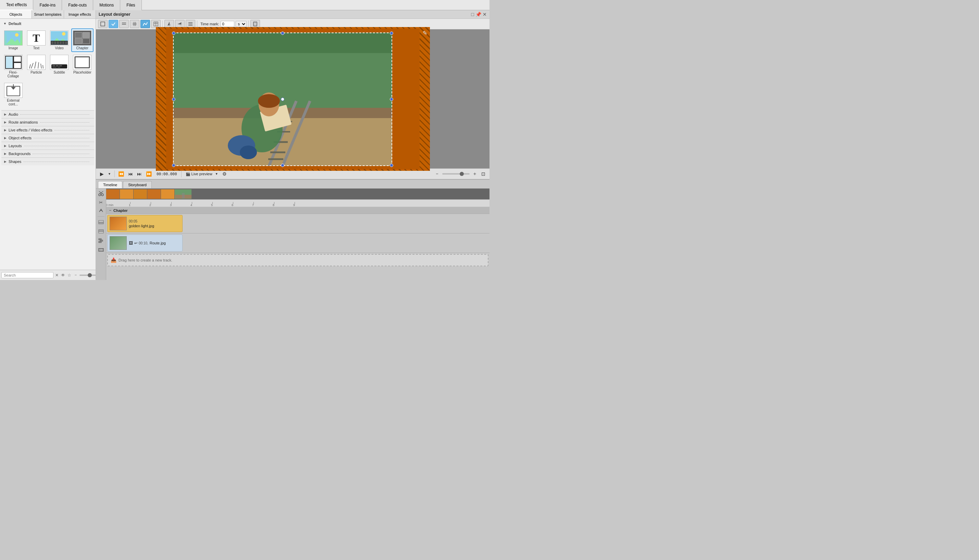 This screenshot has height=560, width=979. What do you see at coordinates (101, 223) in the screenshot?
I see `layer-up-button` at bounding box center [101, 223].